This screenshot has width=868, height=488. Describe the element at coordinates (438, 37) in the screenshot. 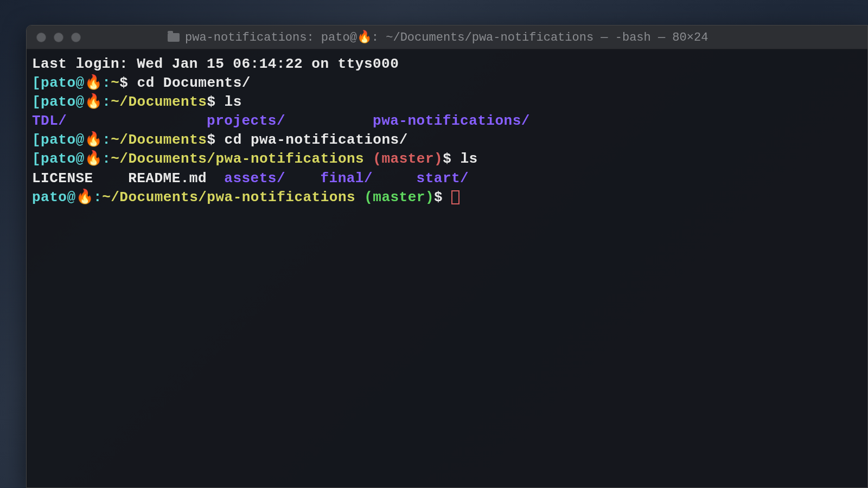

I see `window-title: pwa-notifications: pato@🔥: ~/Documents/p…` at that location.